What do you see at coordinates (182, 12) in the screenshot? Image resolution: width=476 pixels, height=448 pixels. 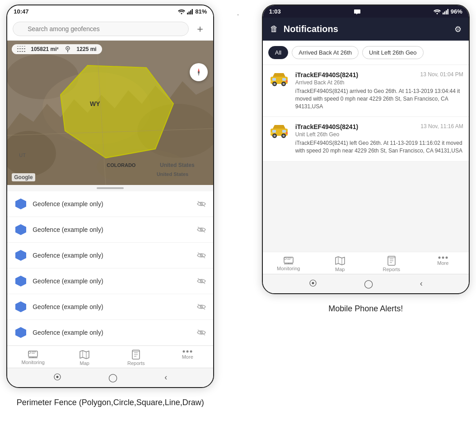 I see `wifi-icon` at bounding box center [182, 12].